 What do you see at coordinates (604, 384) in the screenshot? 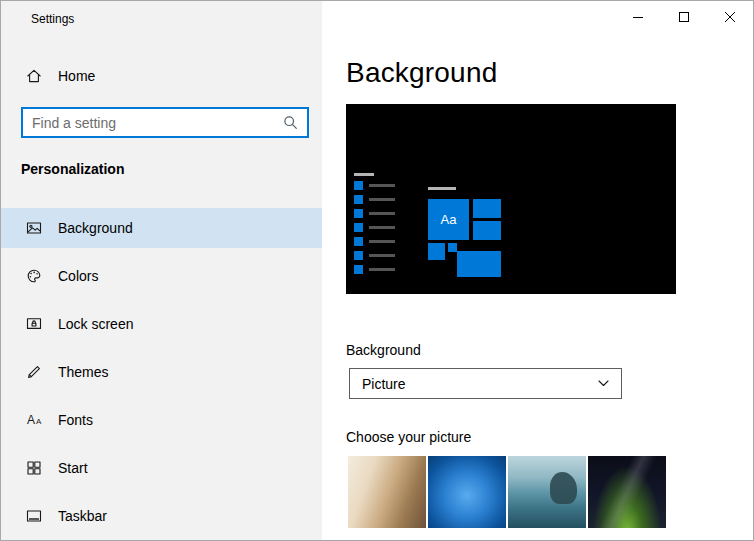
I see `chevron-down-icon` at bounding box center [604, 384].